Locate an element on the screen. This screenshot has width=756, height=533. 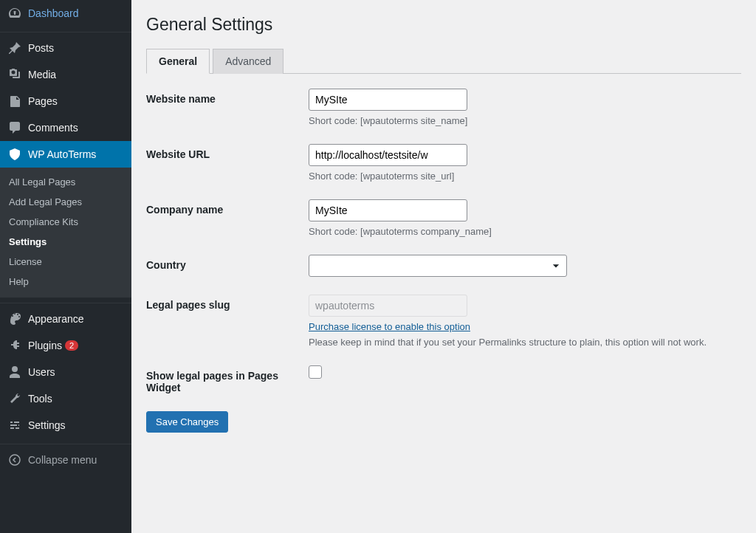
website-name-input is located at coordinates (388, 100).